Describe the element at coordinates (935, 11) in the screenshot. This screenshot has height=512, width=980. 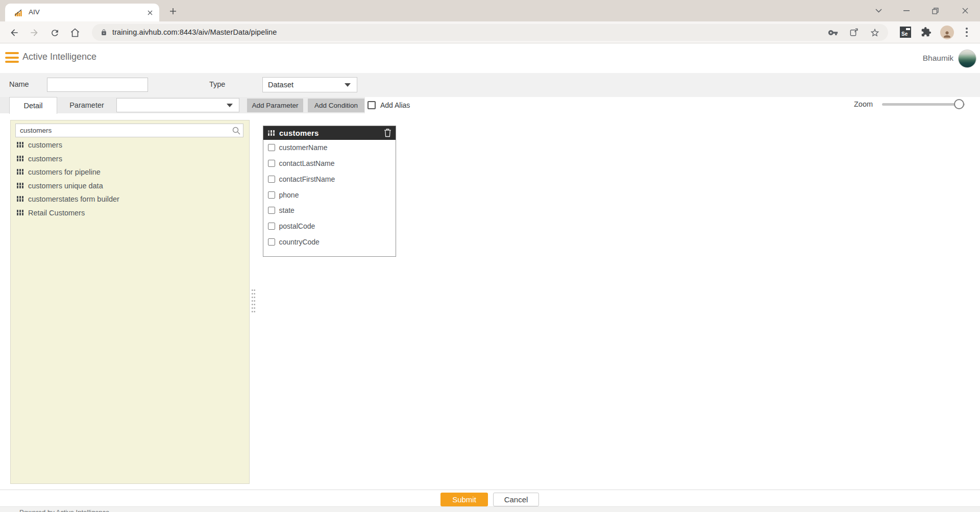
I see `restore-icon` at that location.